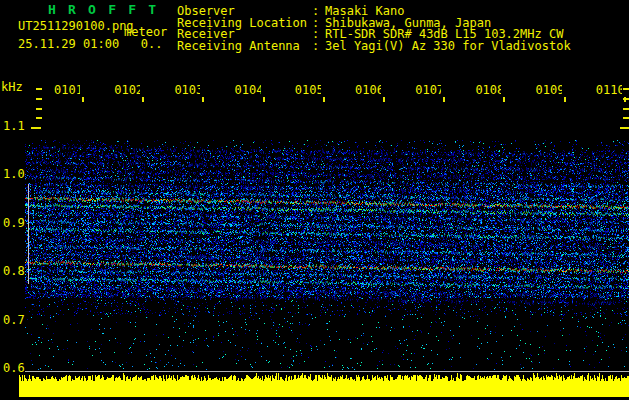  I want to click on y-axis-unit: kHz, so click(12, 87).